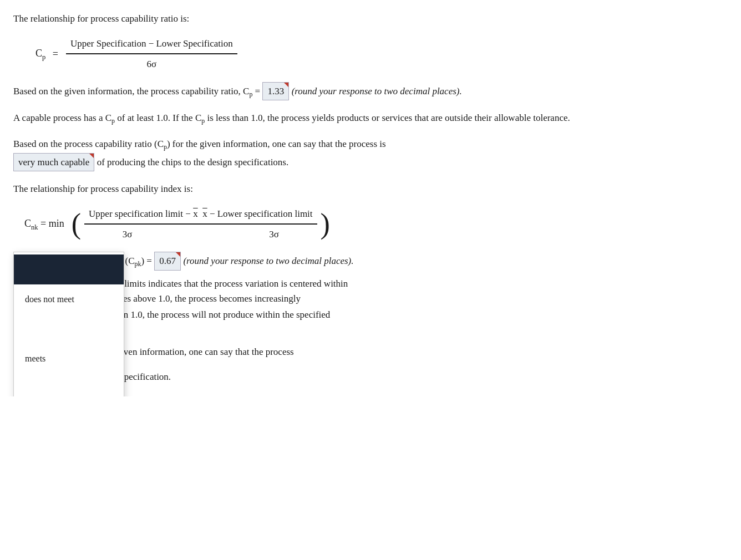 The height and width of the screenshot is (560, 741). Describe the element at coordinates (377, 91) in the screenshot. I see `cp-note: (round your response to two decimal plac…` at that location.